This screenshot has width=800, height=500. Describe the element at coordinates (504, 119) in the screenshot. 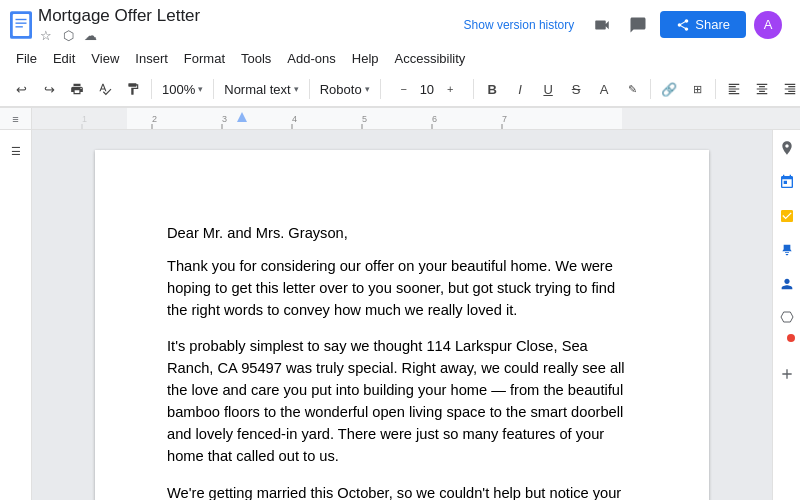

I see `svg-text: 7` at that location.